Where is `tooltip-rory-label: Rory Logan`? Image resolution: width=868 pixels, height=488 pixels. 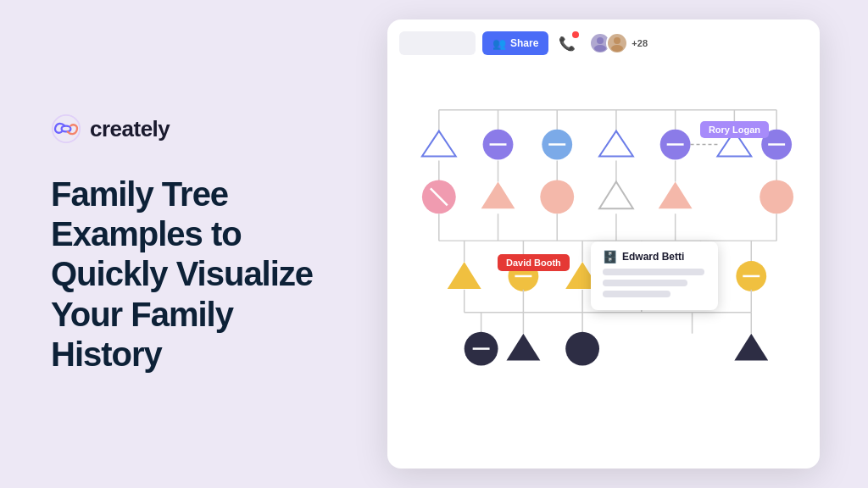
tooltip-rory-label: Rory Logan is located at coordinates (734, 130).